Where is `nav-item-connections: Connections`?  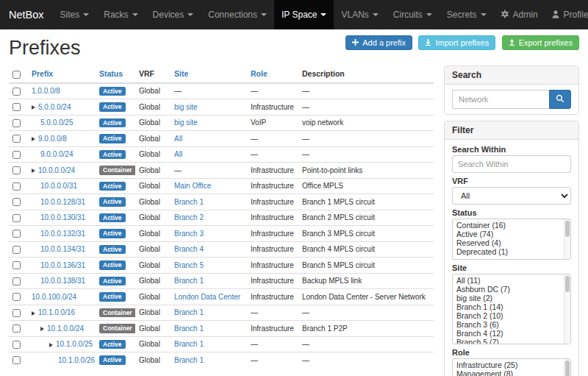 nav-item-connections: Connections is located at coordinates (237, 15).